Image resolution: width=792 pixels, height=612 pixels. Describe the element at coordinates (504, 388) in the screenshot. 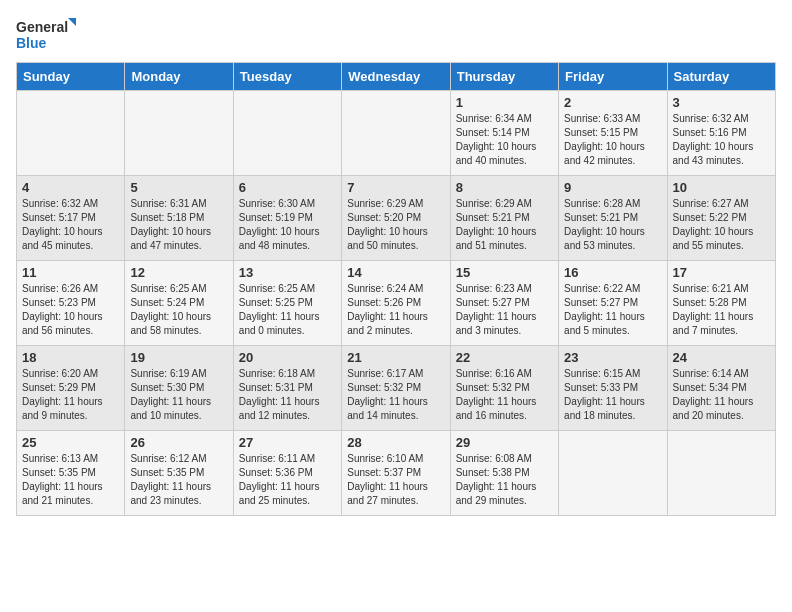

I see `calendar-cell: 22Sunrise: 6:16 AM Sunset: 5:32 PM Dayli…` at that location.